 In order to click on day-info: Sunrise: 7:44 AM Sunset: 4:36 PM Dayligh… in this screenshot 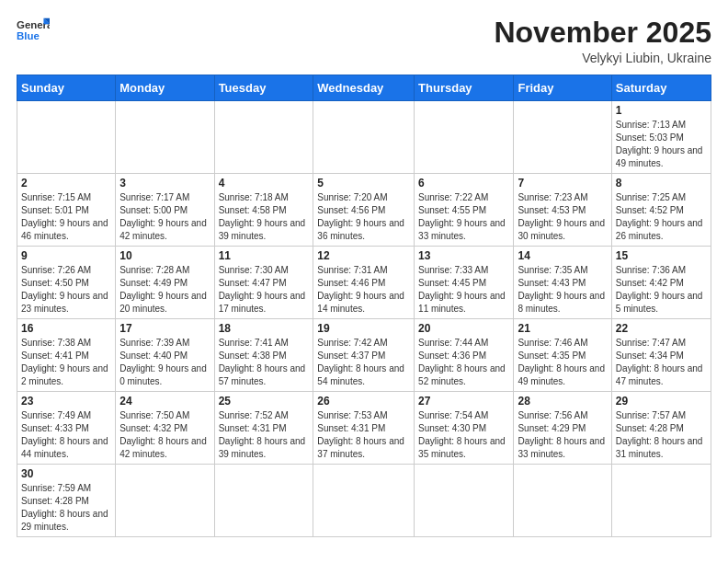, I will do `click(463, 362)`.